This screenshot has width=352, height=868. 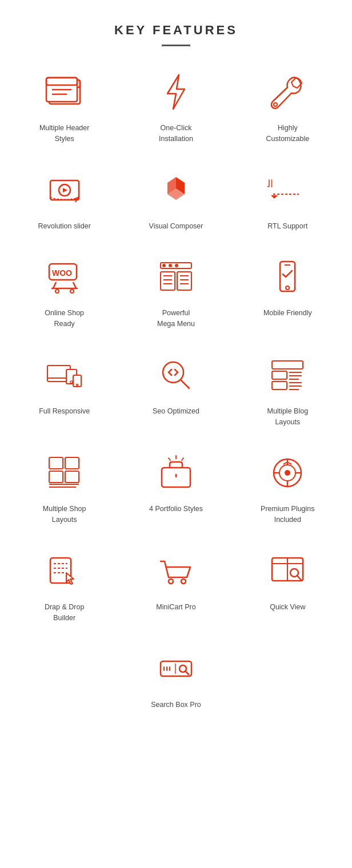 I want to click on slider-icon, so click(x=65, y=190).